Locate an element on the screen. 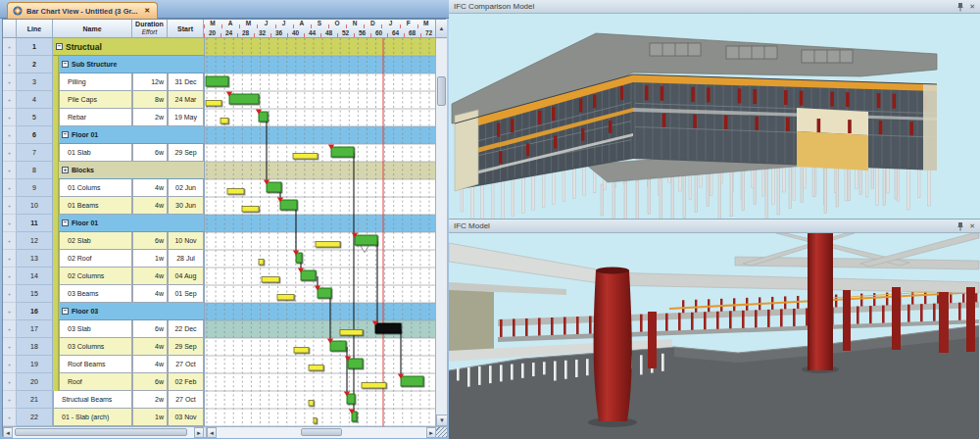 The height and width of the screenshot is (439, 980). table-row: +6−Floor 01 is located at coordinates (104, 135).